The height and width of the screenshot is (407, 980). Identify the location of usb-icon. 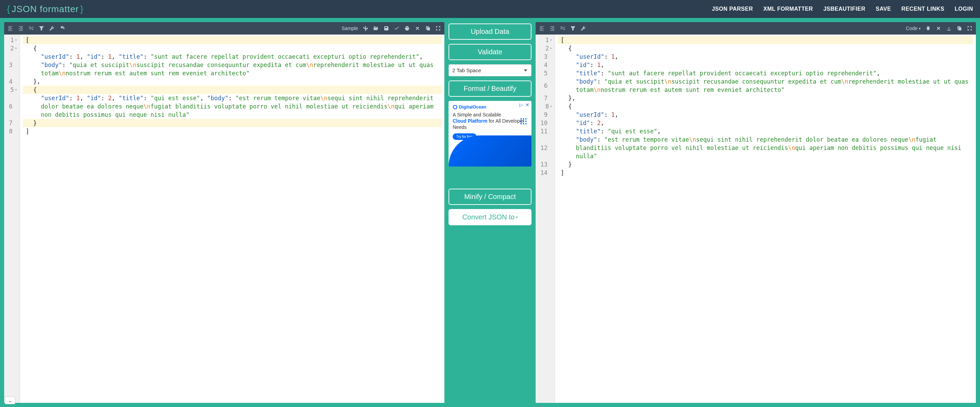
(366, 28).